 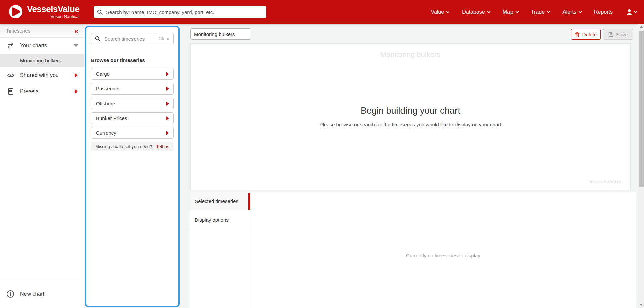 What do you see at coordinates (42, 294) in the screenshot?
I see `new-chart-button: New chart` at bounding box center [42, 294].